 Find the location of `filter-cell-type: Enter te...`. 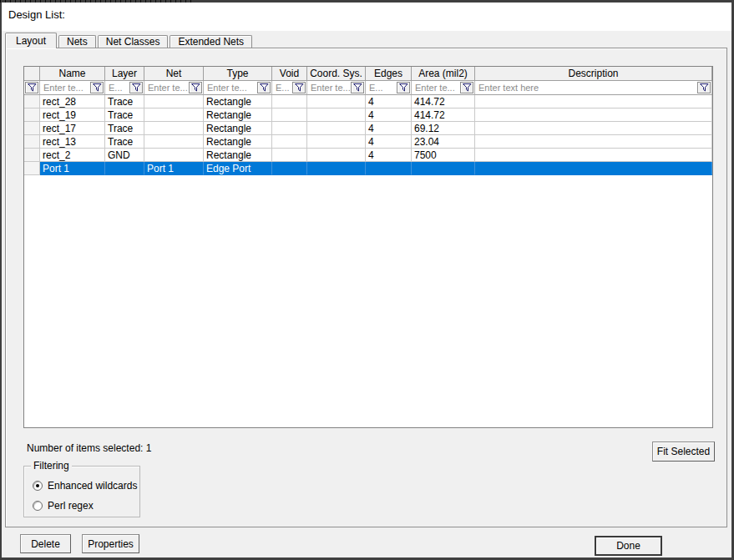

filter-cell-type: Enter te... is located at coordinates (238, 88).